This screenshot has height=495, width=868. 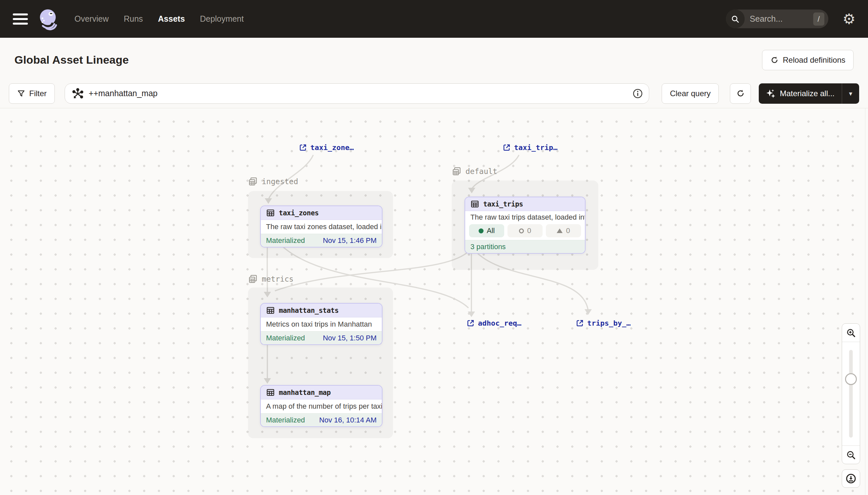 What do you see at coordinates (735, 19) in the screenshot?
I see `search-icon` at bounding box center [735, 19].